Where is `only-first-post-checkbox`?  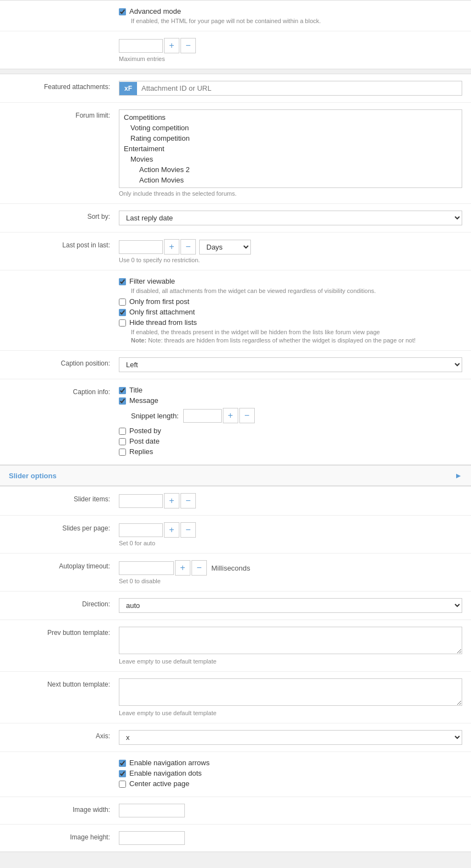
only-first-post-checkbox is located at coordinates (122, 302).